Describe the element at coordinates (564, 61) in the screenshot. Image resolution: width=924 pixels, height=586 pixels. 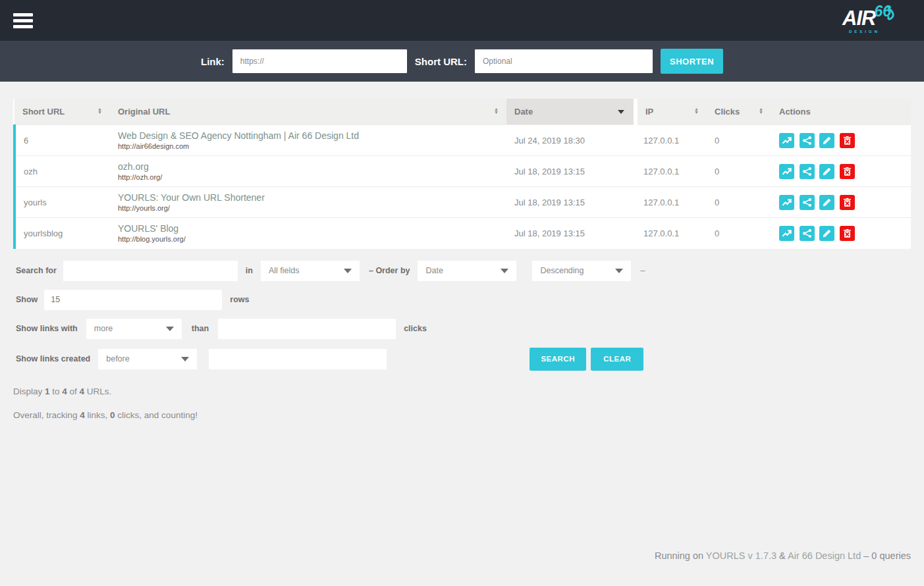
I see `short-url-input` at that location.